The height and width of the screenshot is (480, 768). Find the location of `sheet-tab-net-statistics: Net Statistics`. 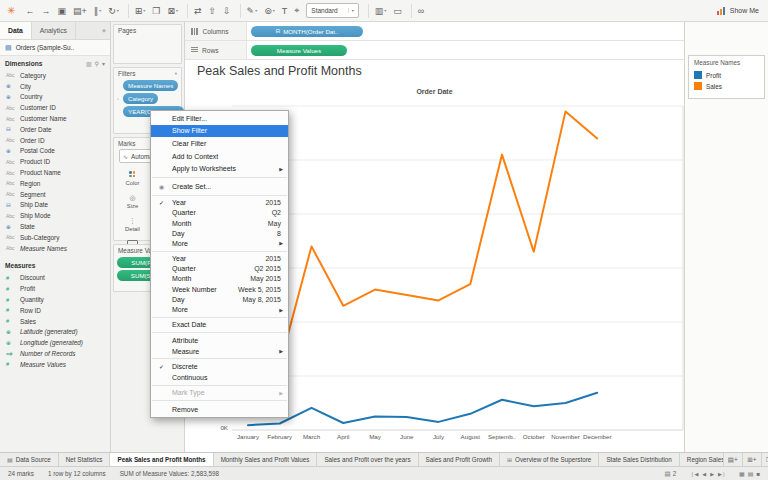

sheet-tab-net-statistics: Net Statistics is located at coordinates (85, 460).